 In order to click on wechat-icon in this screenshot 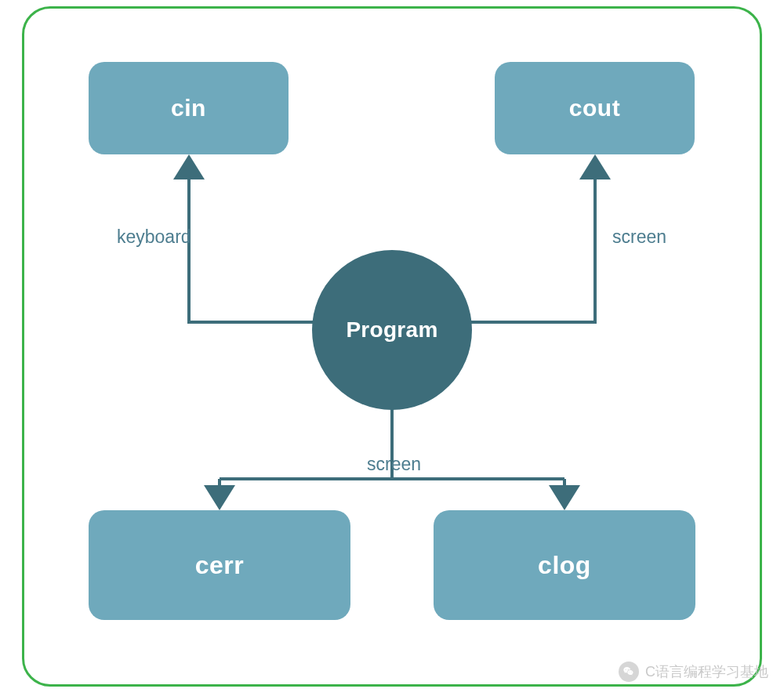, I will do `click(629, 672)`.